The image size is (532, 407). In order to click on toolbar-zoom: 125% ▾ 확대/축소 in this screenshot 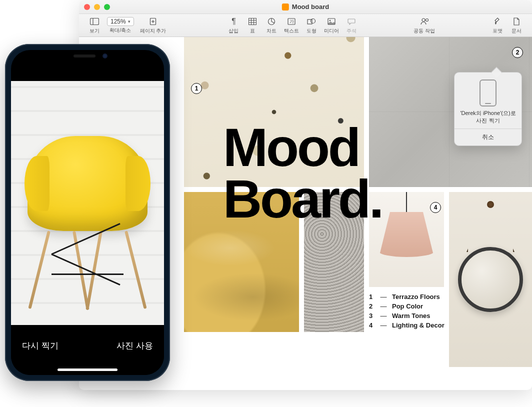, I will do `click(120, 26)`.